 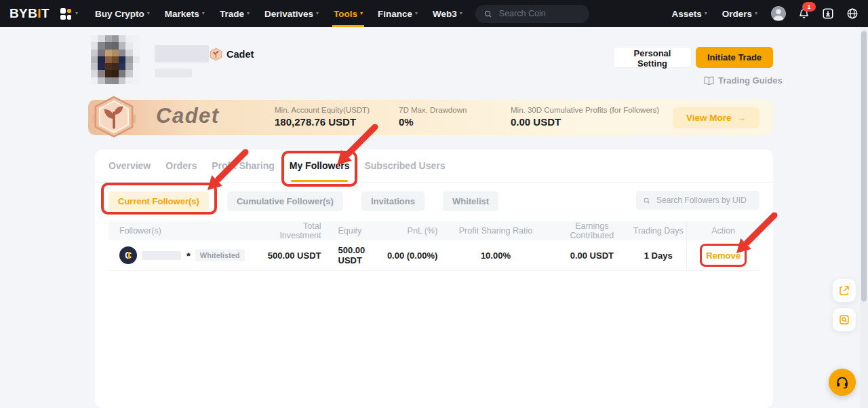 I want to click on book-icon, so click(x=709, y=81).